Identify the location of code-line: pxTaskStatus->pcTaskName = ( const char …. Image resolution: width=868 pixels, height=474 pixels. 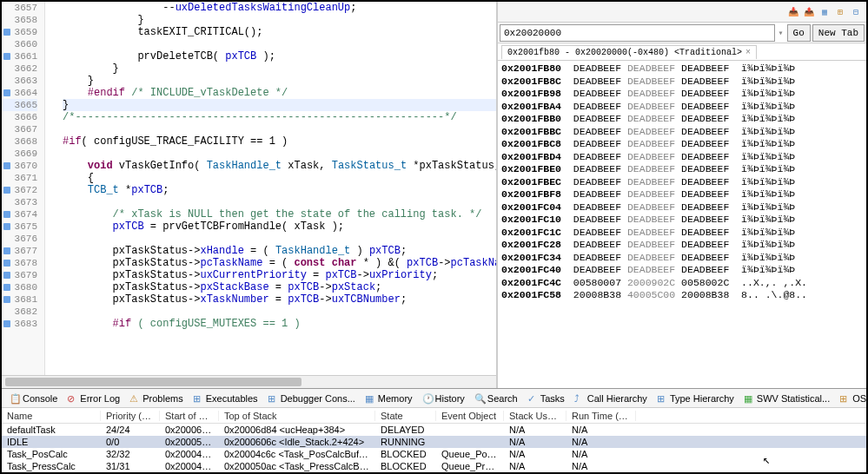
(280, 263).